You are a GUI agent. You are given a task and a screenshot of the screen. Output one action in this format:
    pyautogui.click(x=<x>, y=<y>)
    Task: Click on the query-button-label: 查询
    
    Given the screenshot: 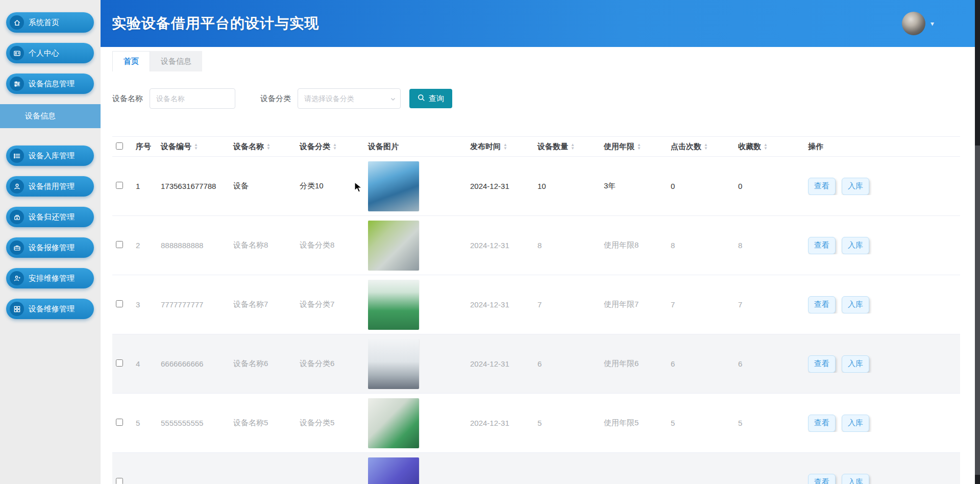 What is the action you would take?
    pyautogui.click(x=436, y=99)
    